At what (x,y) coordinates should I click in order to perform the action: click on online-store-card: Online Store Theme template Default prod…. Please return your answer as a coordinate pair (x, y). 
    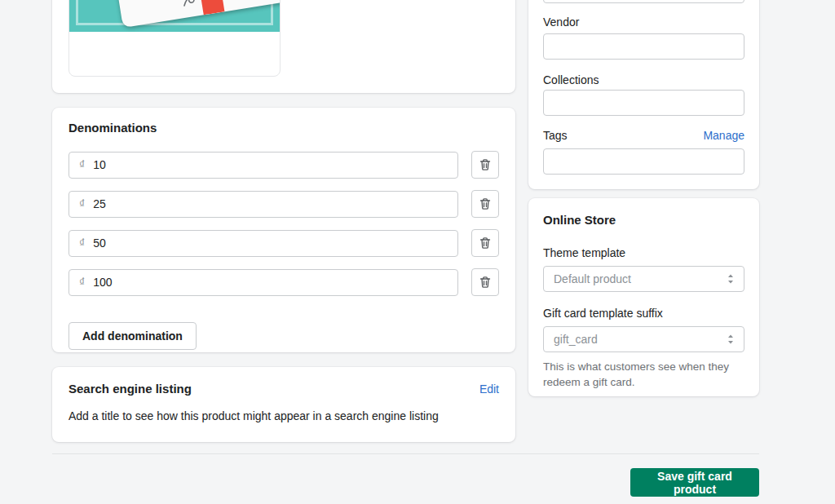
    Looking at the image, I should click on (644, 297).